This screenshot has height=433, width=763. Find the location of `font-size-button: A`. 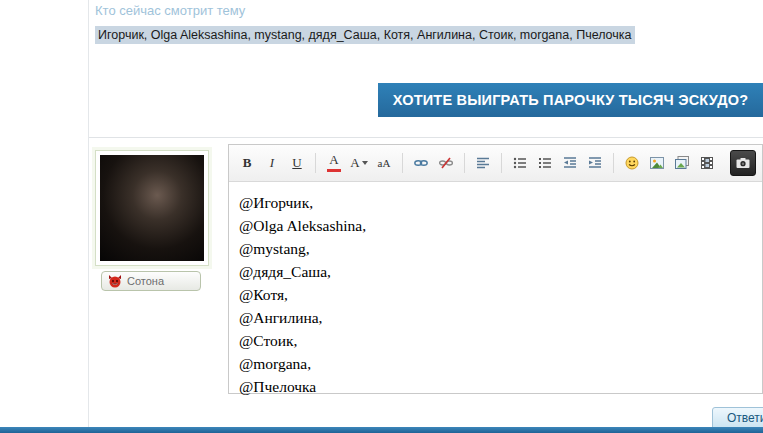

font-size-button: A is located at coordinates (359, 163).